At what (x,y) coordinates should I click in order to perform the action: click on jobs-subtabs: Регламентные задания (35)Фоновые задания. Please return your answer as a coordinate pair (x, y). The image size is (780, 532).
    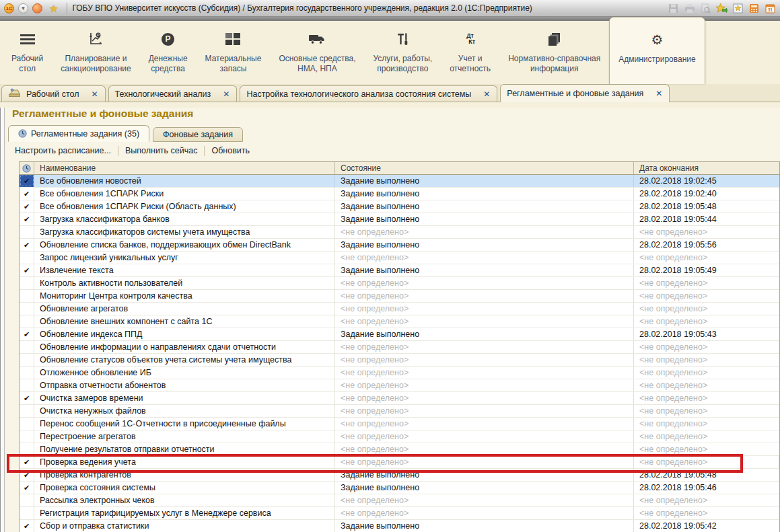
    Looking at the image, I should click on (394, 133).